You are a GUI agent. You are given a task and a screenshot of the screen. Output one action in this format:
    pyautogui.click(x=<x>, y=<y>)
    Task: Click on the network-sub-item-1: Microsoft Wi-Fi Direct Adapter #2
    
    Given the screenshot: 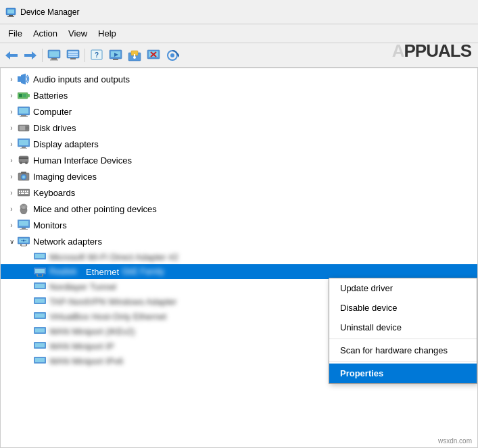 What is the action you would take?
    pyautogui.click(x=239, y=257)
    